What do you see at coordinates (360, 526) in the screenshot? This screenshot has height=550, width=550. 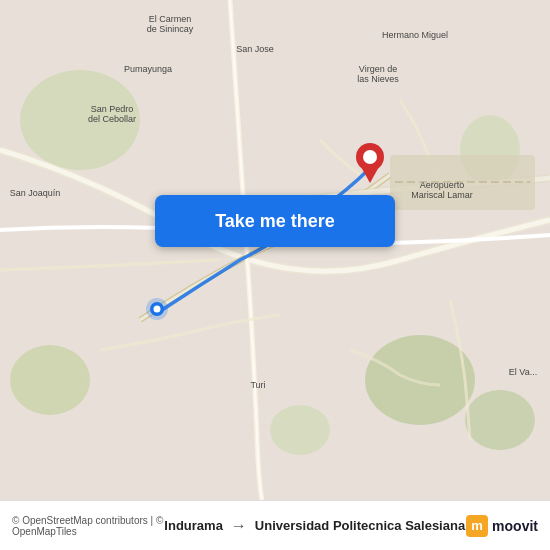 I see `route-to-label: Universidad Politecnica Salesiana` at bounding box center [360, 526].